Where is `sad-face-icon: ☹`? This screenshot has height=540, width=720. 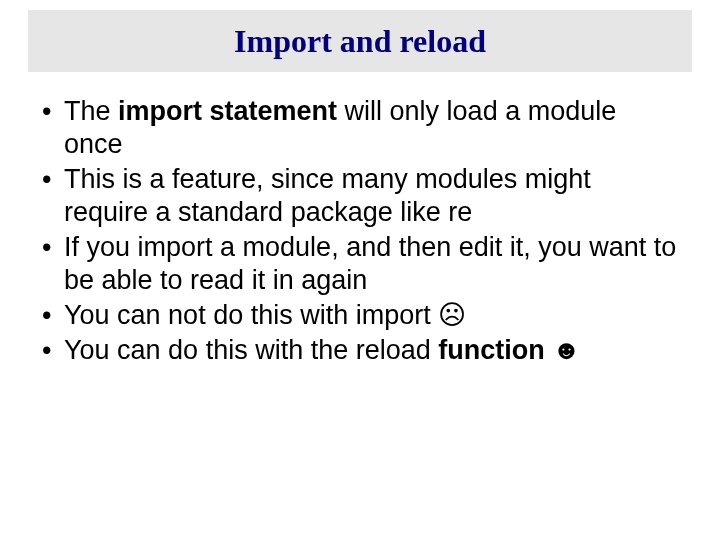 sad-face-icon: ☹ is located at coordinates (452, 315).